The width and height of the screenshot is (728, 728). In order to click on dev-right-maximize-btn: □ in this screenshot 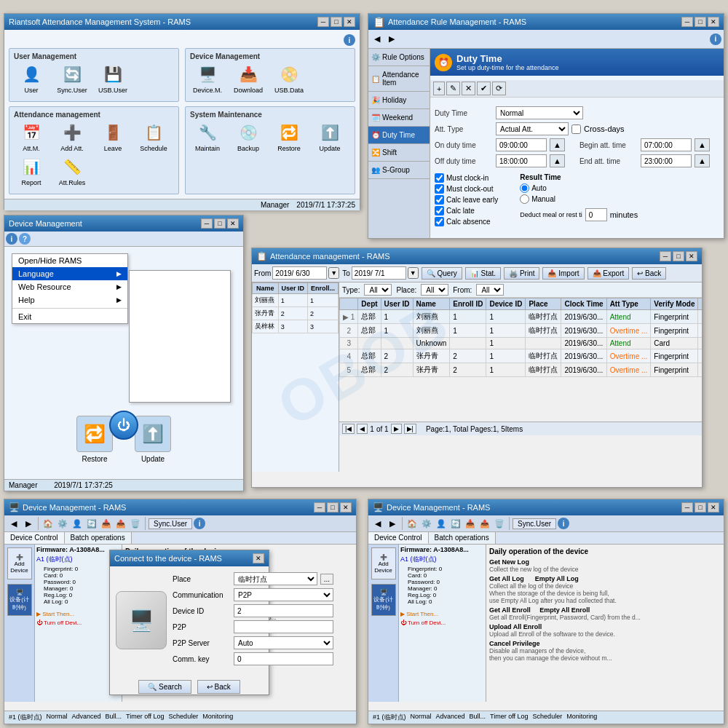, I will do `click(700, 507)`.